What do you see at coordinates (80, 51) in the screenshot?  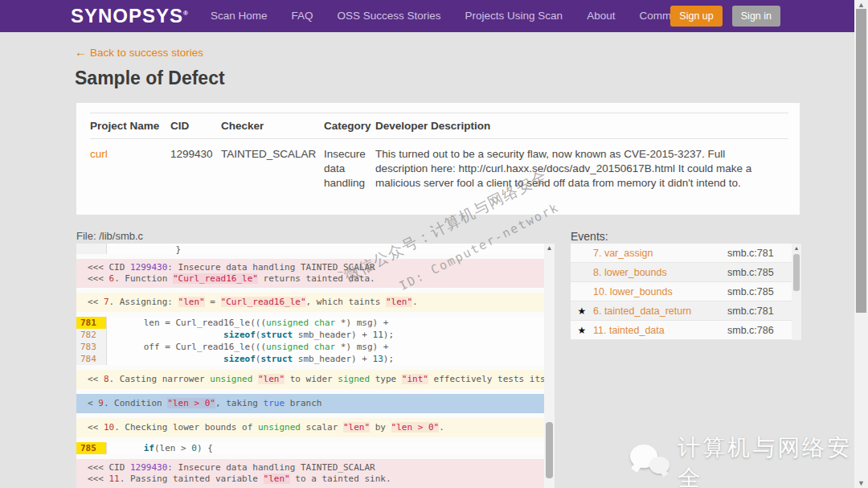 I see `back-arrow-icon: ←` at bounding box center [80, 51].